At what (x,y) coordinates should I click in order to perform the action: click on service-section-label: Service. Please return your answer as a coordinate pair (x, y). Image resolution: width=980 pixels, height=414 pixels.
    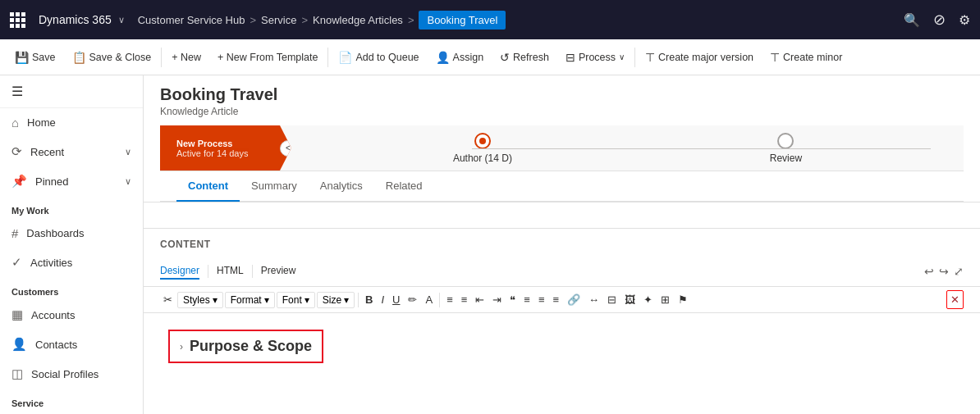
    Looking at the image, I should click on (71, 400).